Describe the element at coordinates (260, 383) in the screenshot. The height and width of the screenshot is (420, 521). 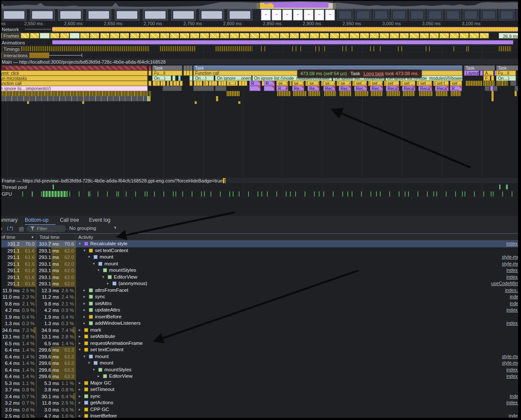
I see `table-row: 5.3 ms1.1 %5.3 ms1.1 %▸Major GC` at that location.